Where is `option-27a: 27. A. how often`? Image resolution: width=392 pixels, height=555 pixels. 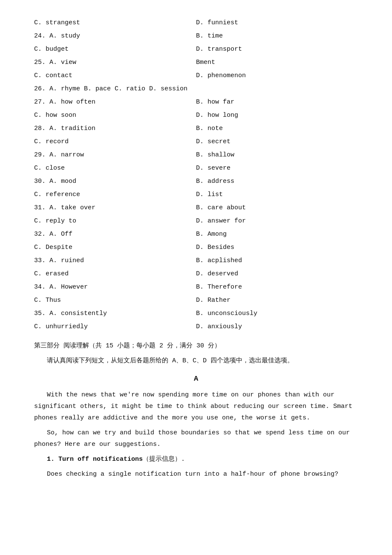
option-27a: 27. A. how often is located at coordinates (115, 102).